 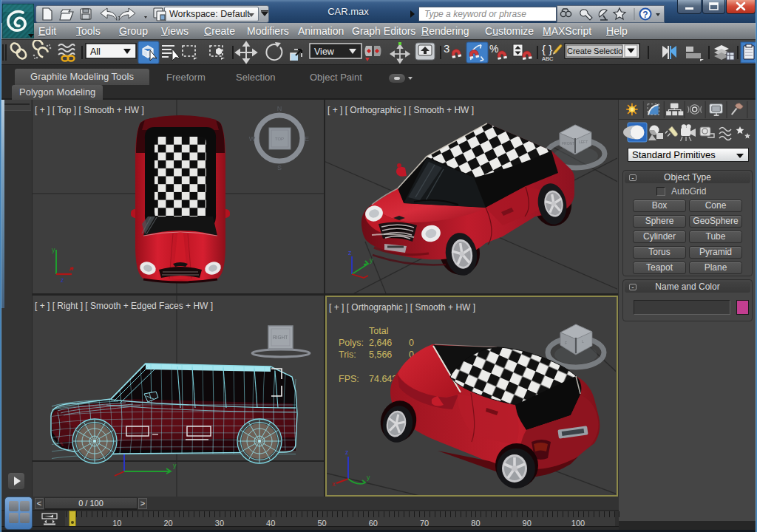 What do you see at coordinates (279, 139) in the screenshot?
I see `svg-text: TOP` at bounding box center [279, 139].